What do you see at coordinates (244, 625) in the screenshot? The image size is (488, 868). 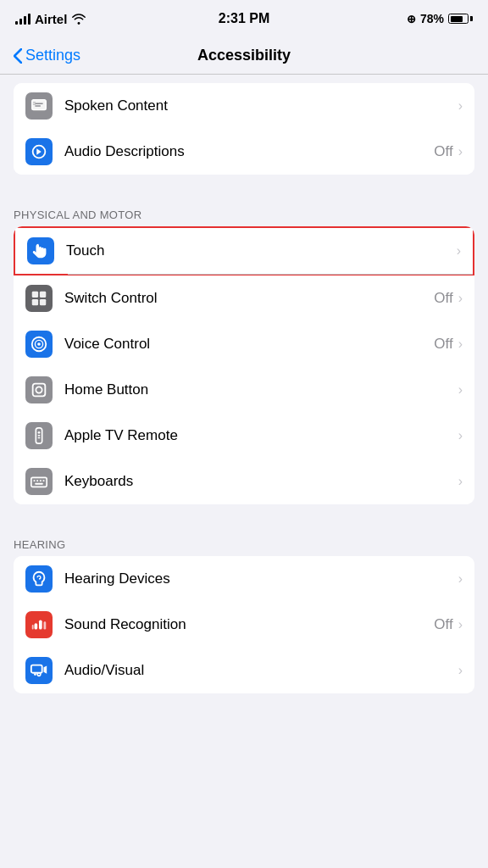 I see `sound-recognition-item: Sound Recognition Off ›` at bounding box center [244, 625].